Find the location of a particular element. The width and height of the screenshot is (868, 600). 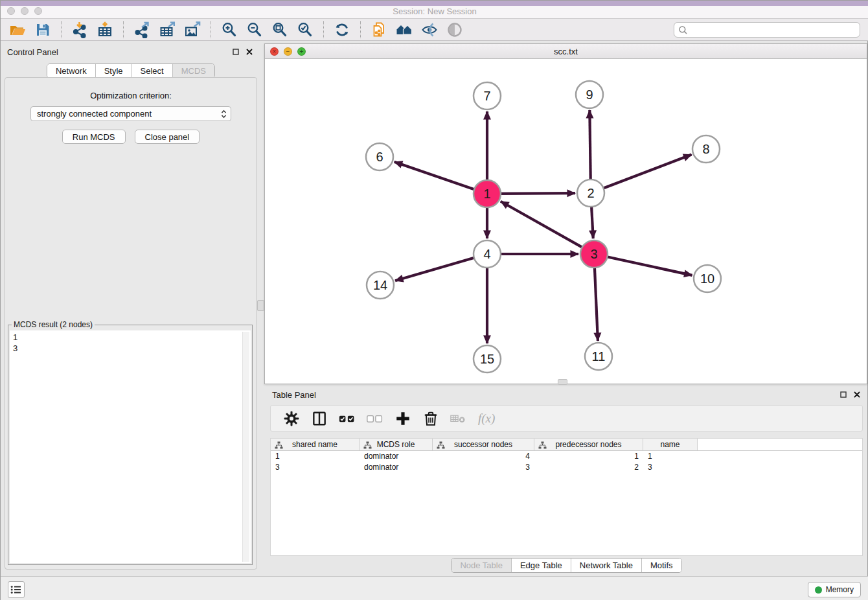

graph-node-7: 7 is located at coordinates (487, 96).